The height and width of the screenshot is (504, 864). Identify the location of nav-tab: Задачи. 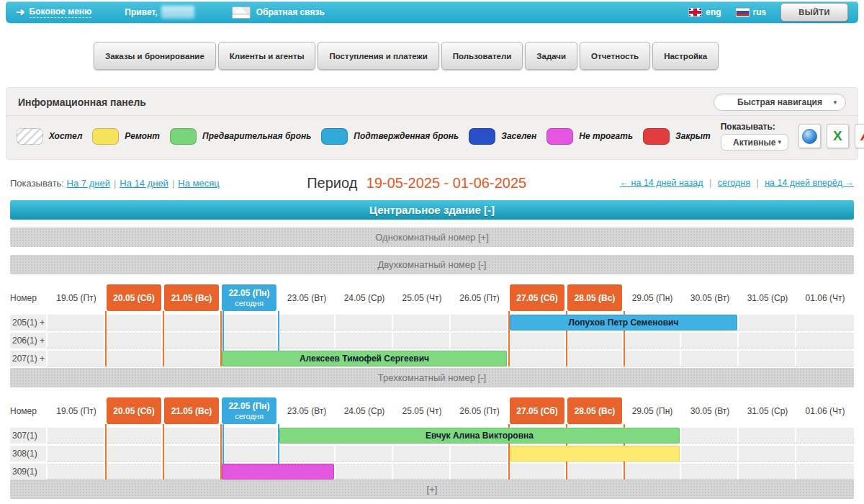
(552, 56).